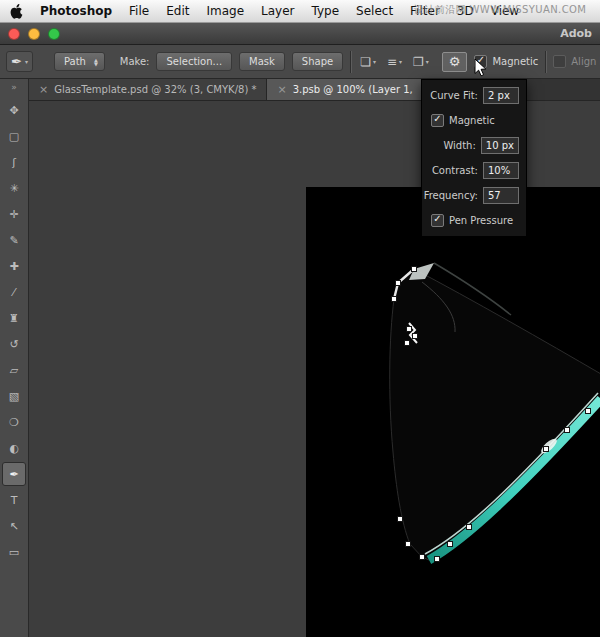  Describe the element at coordinates (54, 34) in the screenshot. I see `zoom-button` at that location.